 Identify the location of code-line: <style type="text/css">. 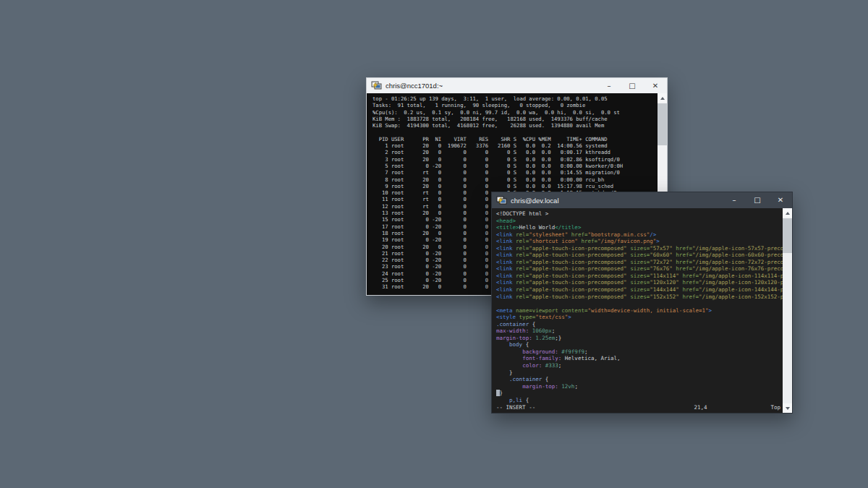
(639, 317).